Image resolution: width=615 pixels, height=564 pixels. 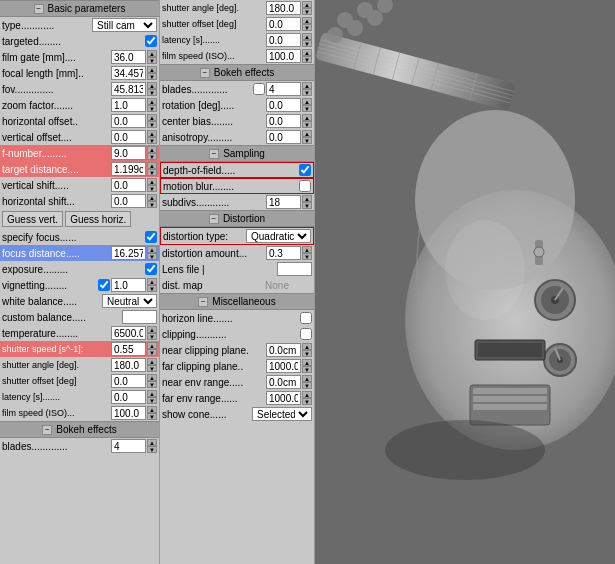 What do you see at coordinates (307, 36) in the screenshot?
I see `m-latency-up: ▲` at bounding box center [307, 36].